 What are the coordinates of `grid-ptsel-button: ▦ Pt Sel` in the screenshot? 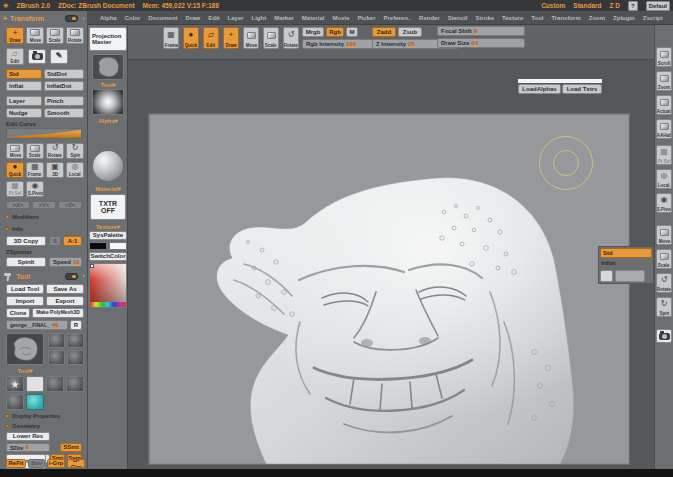 It's located at (15, 189).